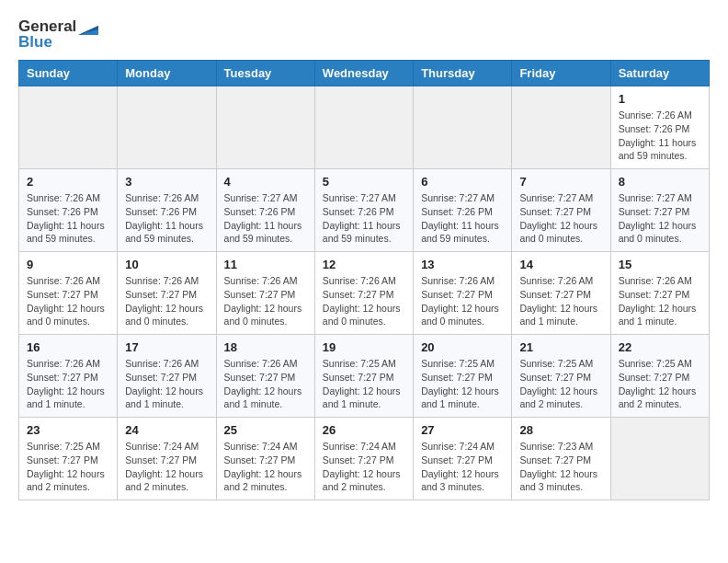 This screenshot has height=563, width=728. Describe the element at coordinates (364, 182) in the screenshot. I see `day-number: 5` at that location.